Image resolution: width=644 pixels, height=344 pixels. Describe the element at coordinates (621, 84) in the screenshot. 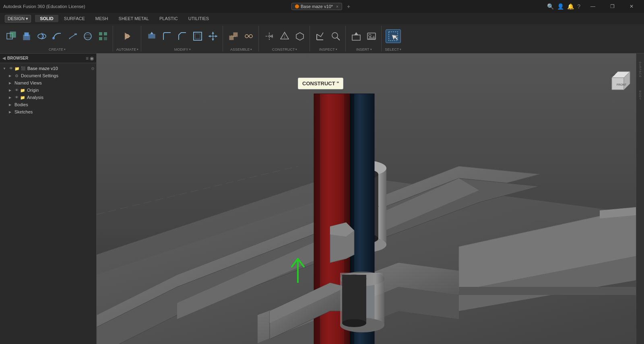

I see `svg-text: FRONT` at that location.